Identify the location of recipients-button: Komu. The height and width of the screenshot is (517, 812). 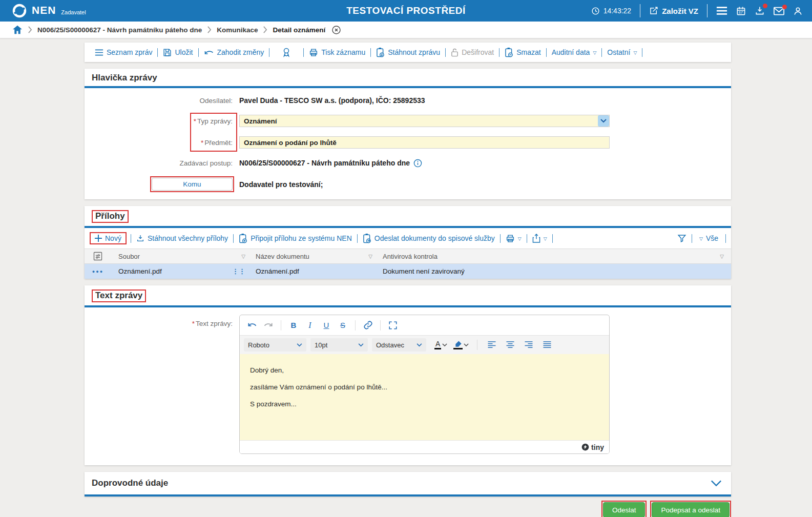
(192, 184).